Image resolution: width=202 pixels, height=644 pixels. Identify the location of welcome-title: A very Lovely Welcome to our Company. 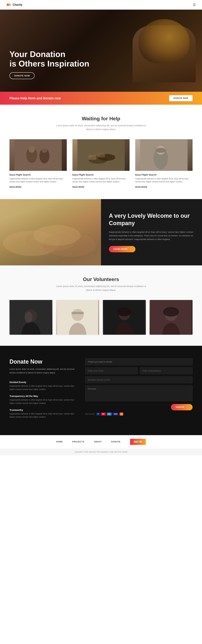
(152, 220).